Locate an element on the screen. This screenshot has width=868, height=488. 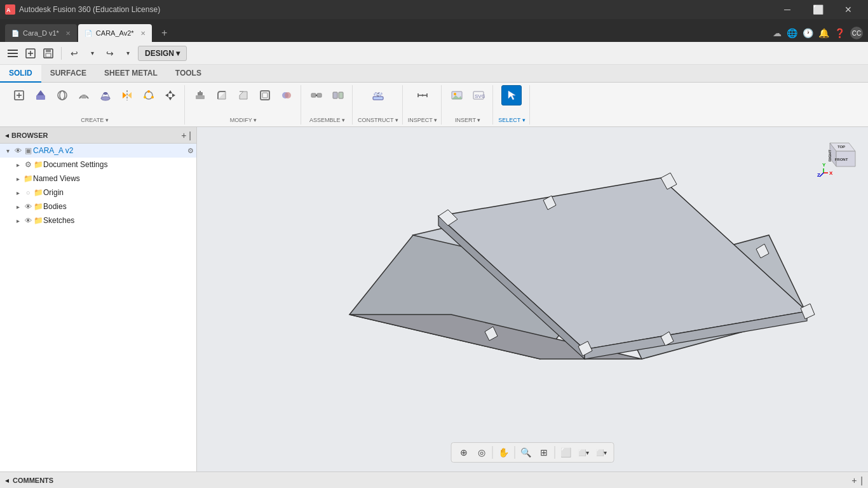
zoom-button: 🔍 is located at coordinates (526, 452).